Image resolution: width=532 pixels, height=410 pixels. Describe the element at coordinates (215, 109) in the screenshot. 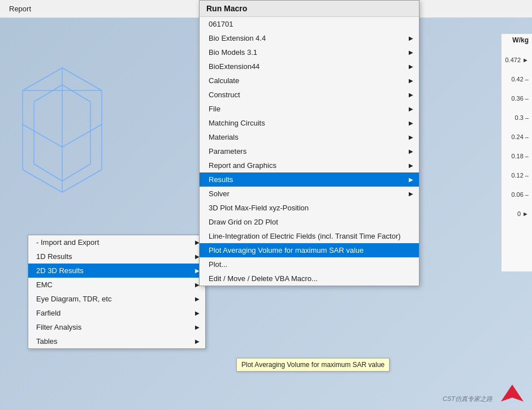

I see `menu-item-file-label: File` at that location.